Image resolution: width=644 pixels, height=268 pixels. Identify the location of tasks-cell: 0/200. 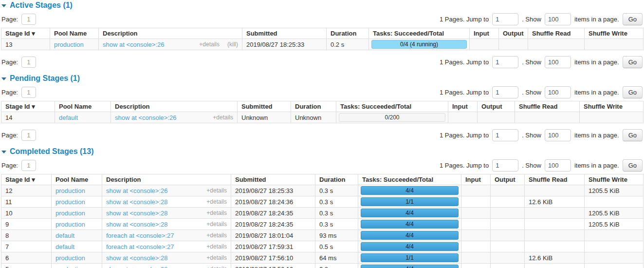
(392, 118).